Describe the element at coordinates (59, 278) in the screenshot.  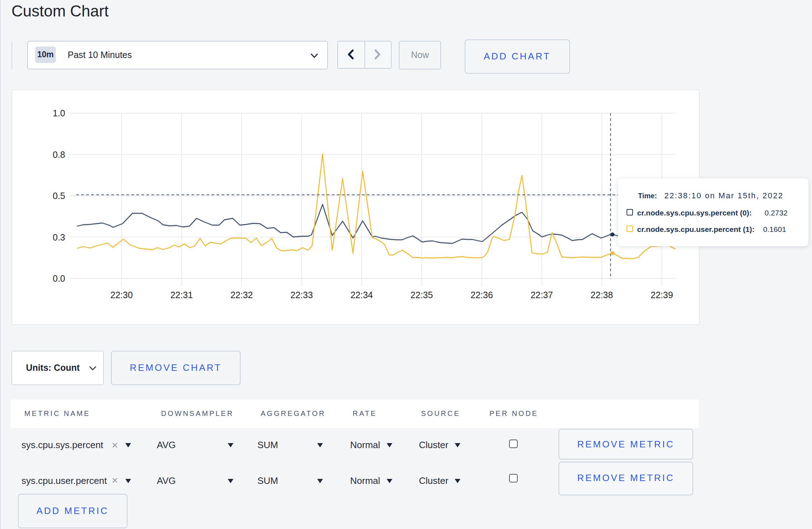
I see `svg-text: 0.0` at that location.